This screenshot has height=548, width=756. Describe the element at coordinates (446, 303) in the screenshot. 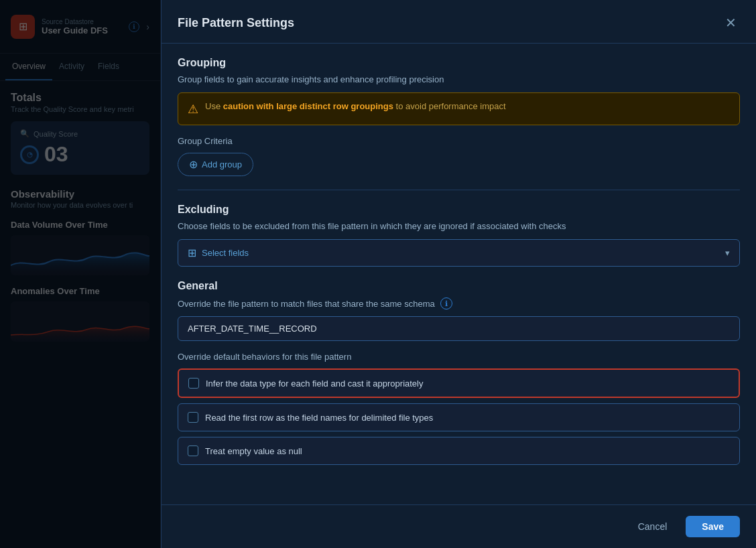

I see `info-circle-icon: ℹ` at that location.